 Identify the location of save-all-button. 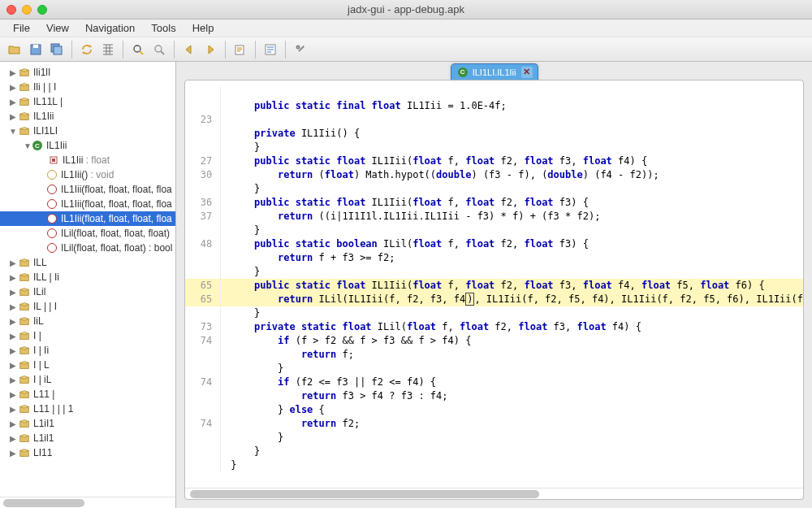
(57, 50).